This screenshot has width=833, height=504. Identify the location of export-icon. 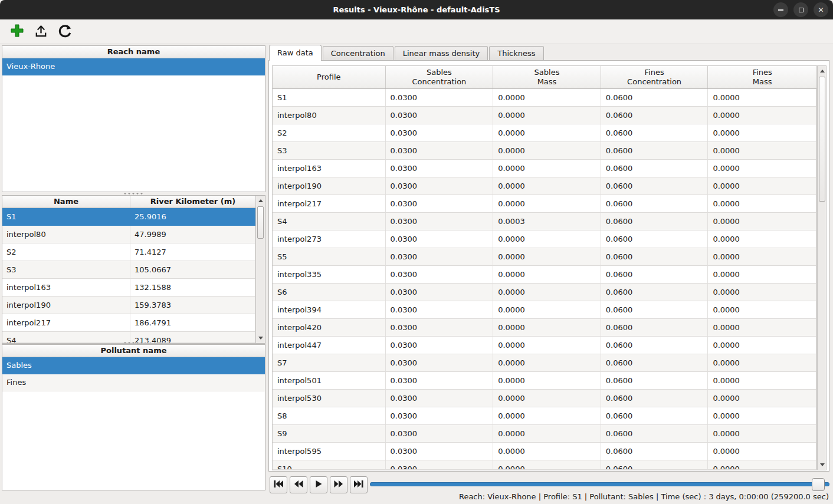
(41, 32).